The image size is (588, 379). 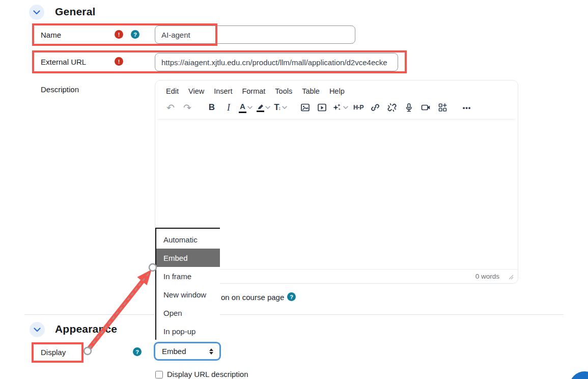 I want to click on record-video-button, so click(x=426, y=107).